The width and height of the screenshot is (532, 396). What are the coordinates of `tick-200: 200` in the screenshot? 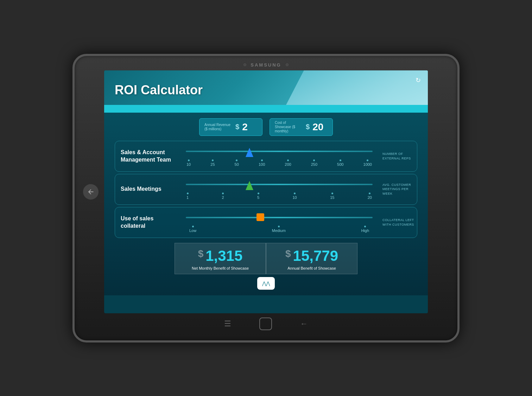 It's located at (288, 163).